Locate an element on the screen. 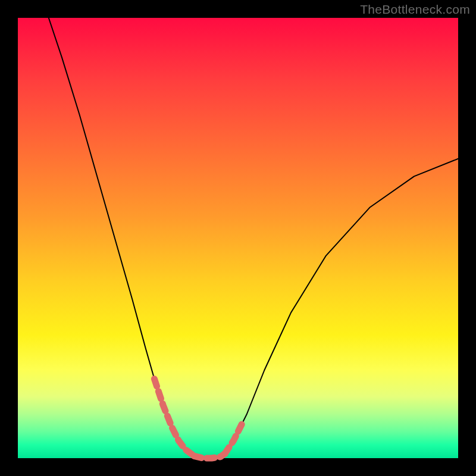  highlight-valley-segment is located at coordinates (209, 456).